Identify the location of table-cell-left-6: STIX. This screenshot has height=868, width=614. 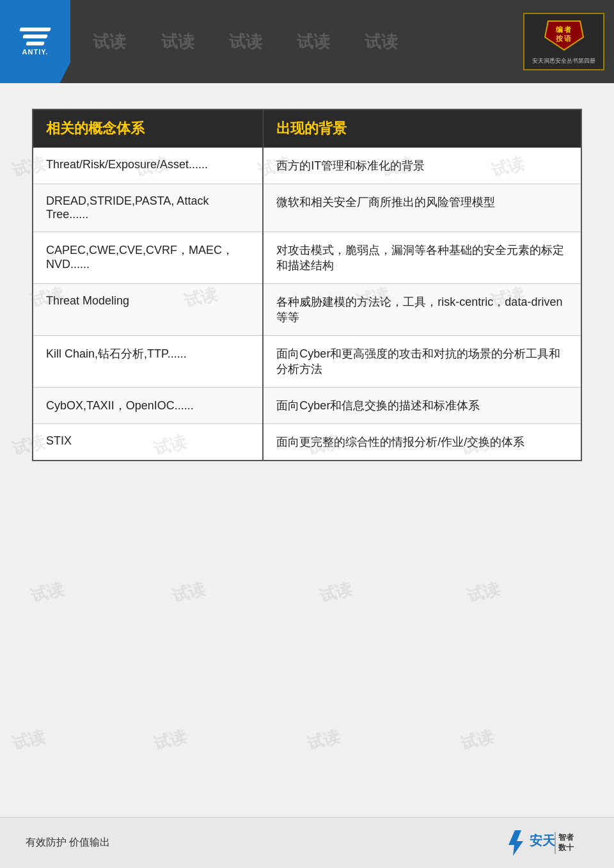
(148, 443).